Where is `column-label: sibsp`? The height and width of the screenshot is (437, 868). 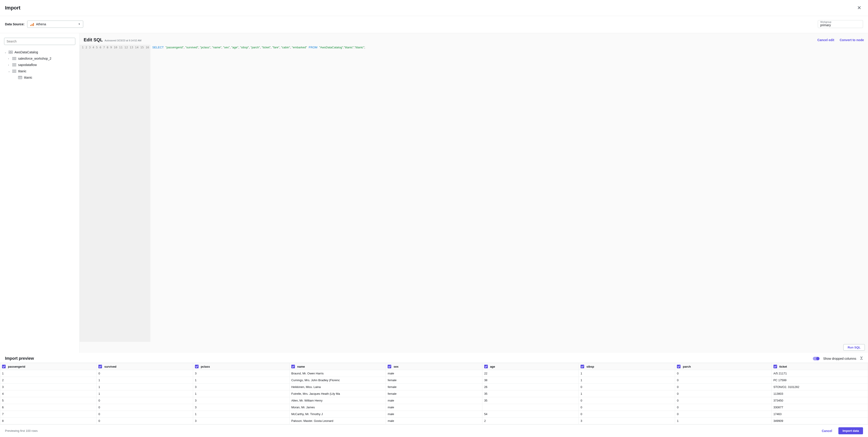 column-label: sibsp is located at coordinates (590, 367).